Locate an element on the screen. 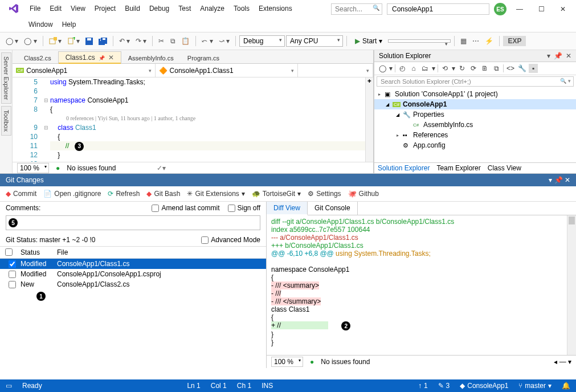 This screenshot has height=392, width=576. status-branch: ⑂master ▾ is located at coordinates (535, 386).